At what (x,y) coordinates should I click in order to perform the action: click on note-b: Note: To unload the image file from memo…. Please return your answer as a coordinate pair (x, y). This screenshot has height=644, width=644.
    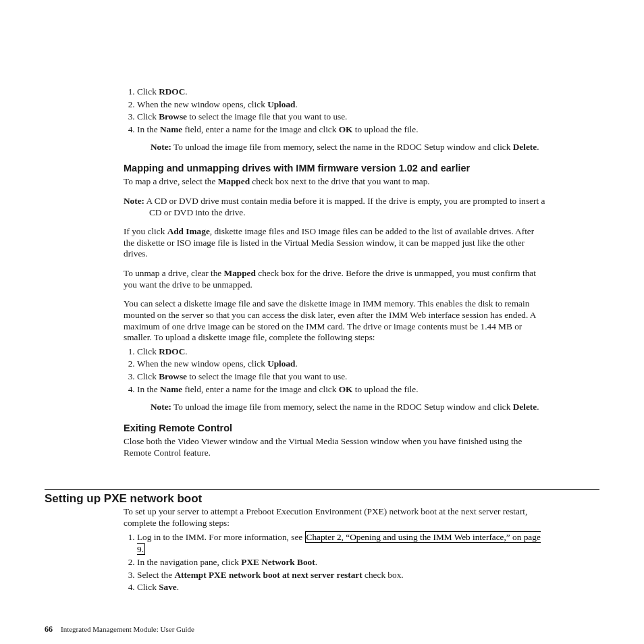
    Looking at the image, I should click on (348, 408).